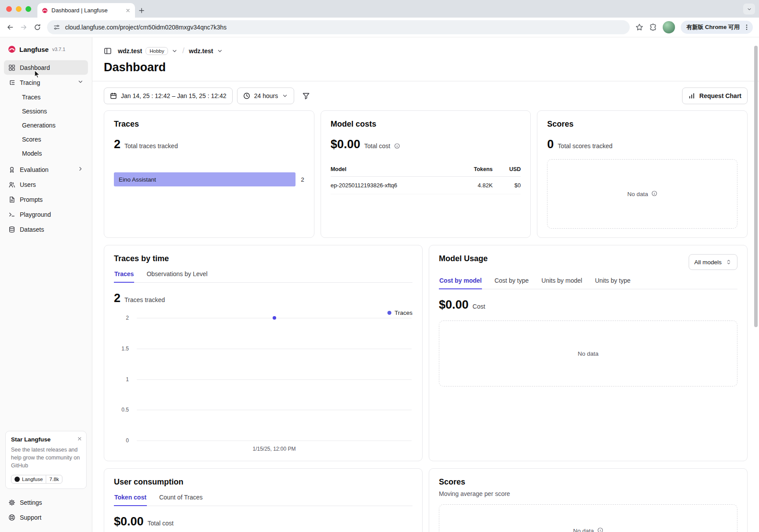 This screenshot has width=759, height=532. Describe the element at coordinates (46, 97) in the screenshot. I see `sidebar-item-traces: Traces` at that location.